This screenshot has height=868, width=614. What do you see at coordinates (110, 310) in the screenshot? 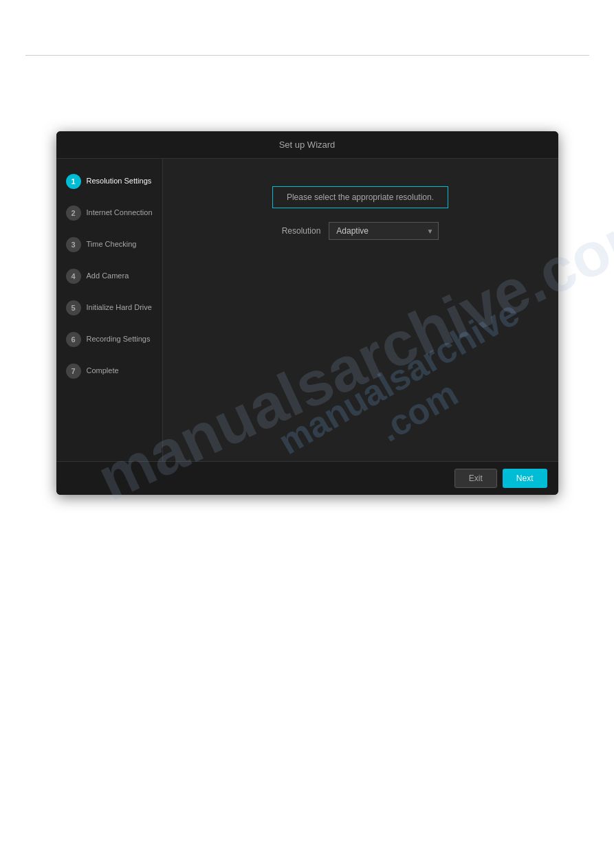
I see `wizard-sidebar: 1 Resolution Settings 2 Internet Connect…` at bounding box center [110, 310].